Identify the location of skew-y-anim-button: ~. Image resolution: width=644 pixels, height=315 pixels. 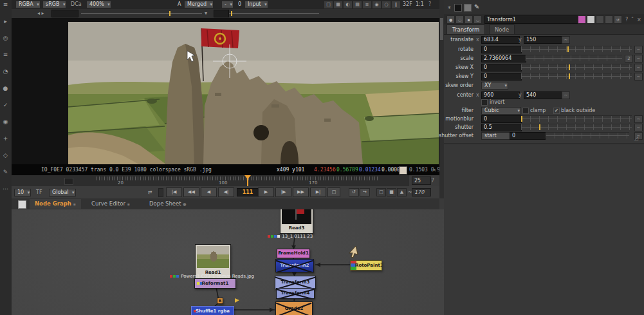
(638, 77).